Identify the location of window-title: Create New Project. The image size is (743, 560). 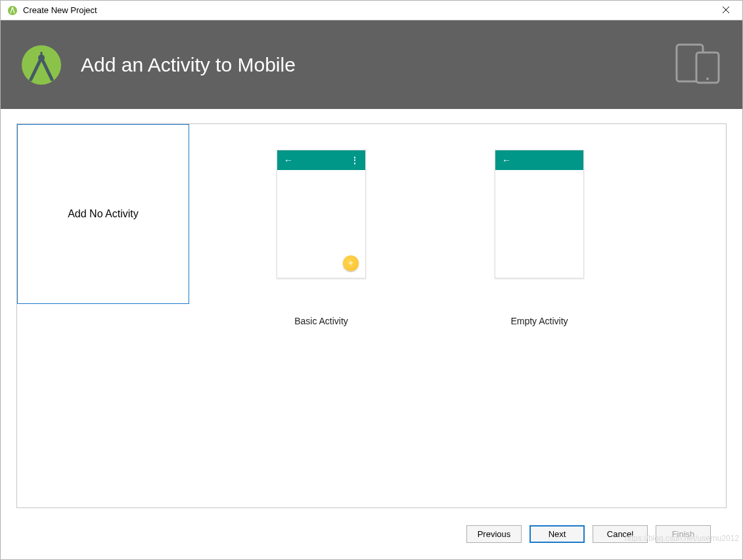
(60, 11).